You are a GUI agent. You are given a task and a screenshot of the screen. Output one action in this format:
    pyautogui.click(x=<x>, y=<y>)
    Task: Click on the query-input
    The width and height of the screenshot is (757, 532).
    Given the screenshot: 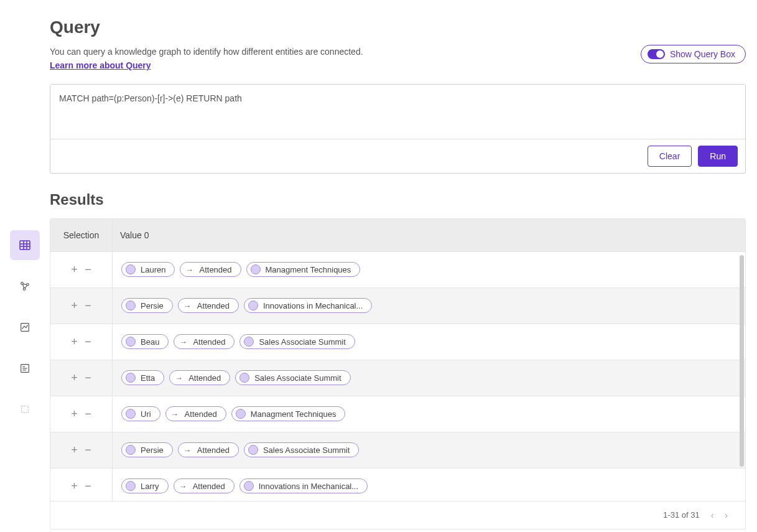 What is the action you would take?
    pyautogui.click(x=398, y=112)
    